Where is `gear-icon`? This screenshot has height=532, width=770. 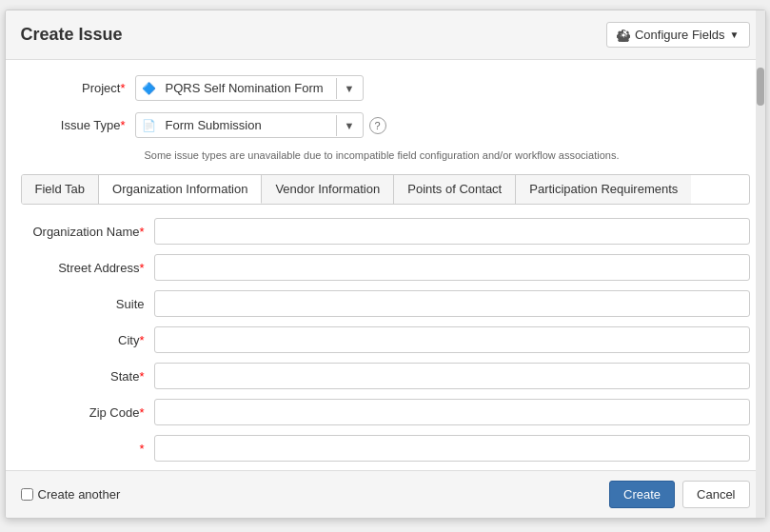 gear-icon is located at coordinates (623, 35).